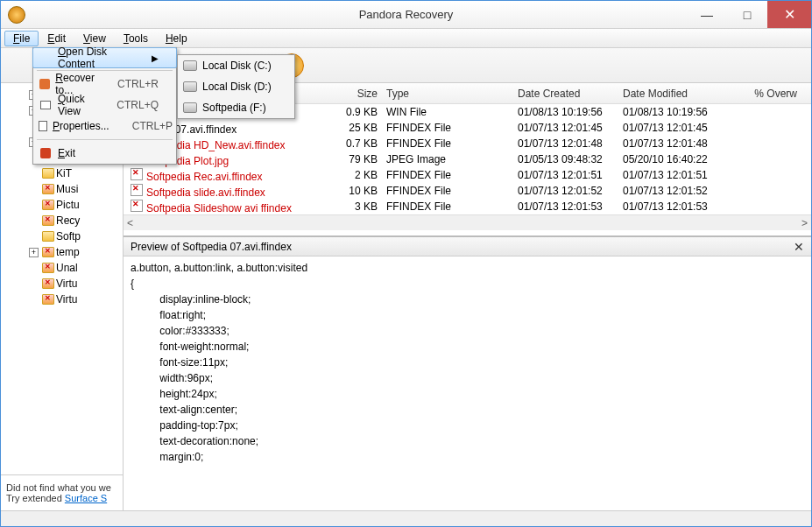 The height and width of the screenshot is (527, 812). I want to click on file-row: Softpedia slide.avi.ffindex10 KBFFINDEX …, so click(468, 191).